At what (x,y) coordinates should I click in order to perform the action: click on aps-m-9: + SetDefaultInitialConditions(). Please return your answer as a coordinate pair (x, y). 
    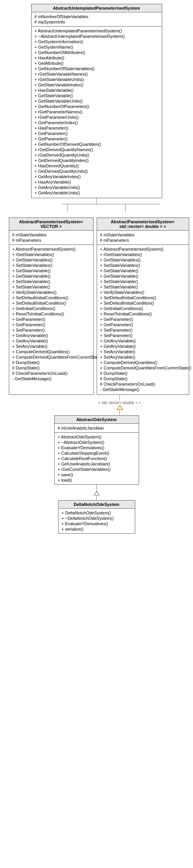
    Looking at the image, I should click on (143, 298).